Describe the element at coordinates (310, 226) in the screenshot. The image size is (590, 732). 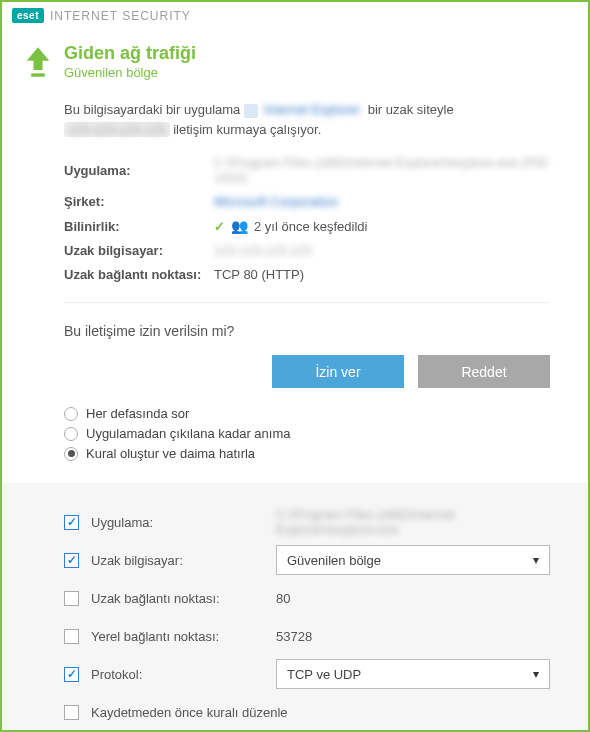
I see `reputation-text: 2 yıl önce keşfedildi` at that location.